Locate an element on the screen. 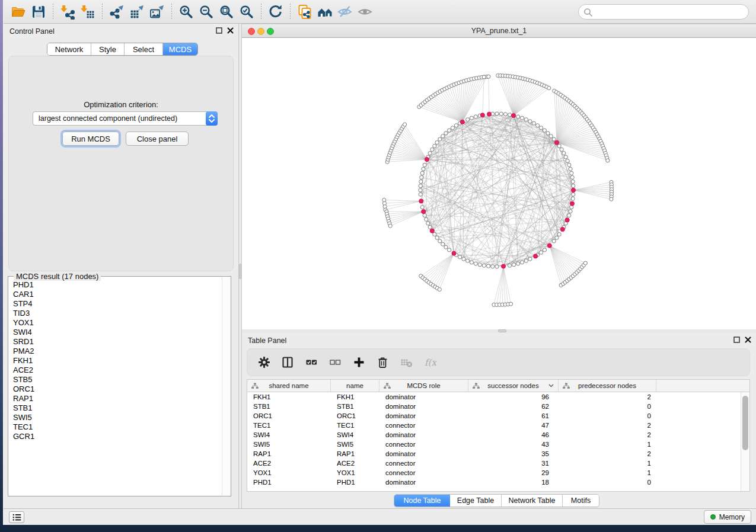 Image resolution: width=756 pixels, height=532 pixels. mcds-result-item: TEC1 is located at coordinates (117, 427).